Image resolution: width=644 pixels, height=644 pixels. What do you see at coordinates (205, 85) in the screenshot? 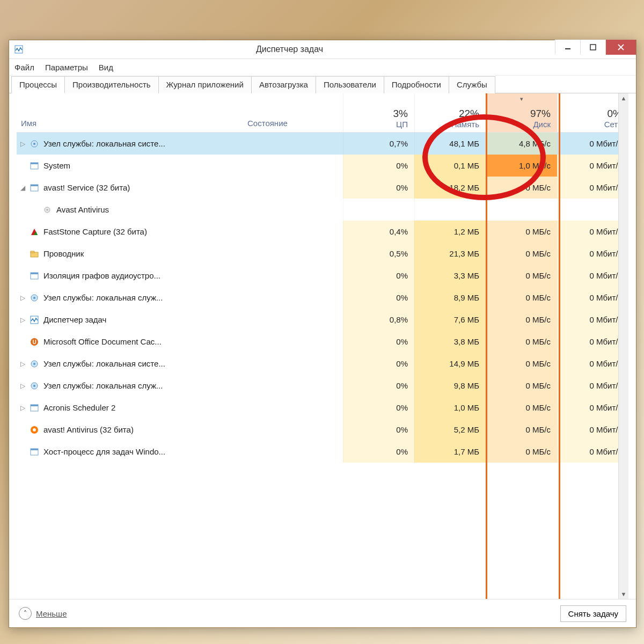
I see `tab-app-history: Журнал приложений` at bounding box center [205, 85].